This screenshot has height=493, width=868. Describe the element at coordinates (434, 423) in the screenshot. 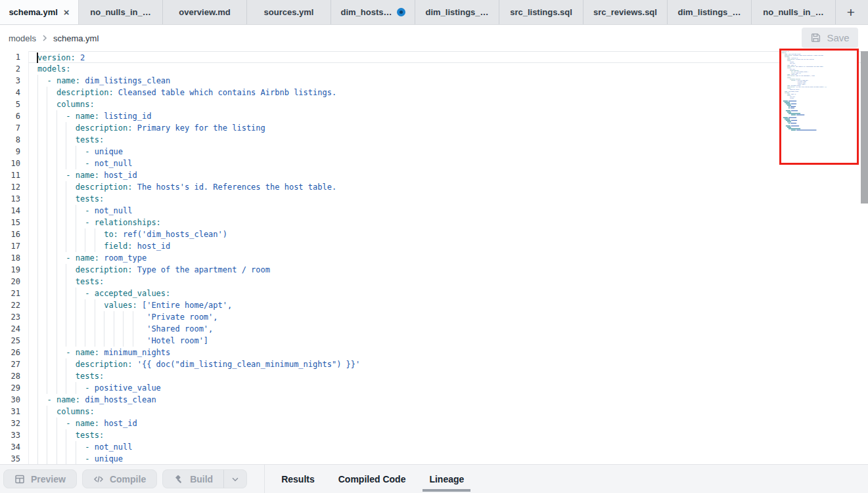

I see `code-line: 32 - name: host_id` at that location.